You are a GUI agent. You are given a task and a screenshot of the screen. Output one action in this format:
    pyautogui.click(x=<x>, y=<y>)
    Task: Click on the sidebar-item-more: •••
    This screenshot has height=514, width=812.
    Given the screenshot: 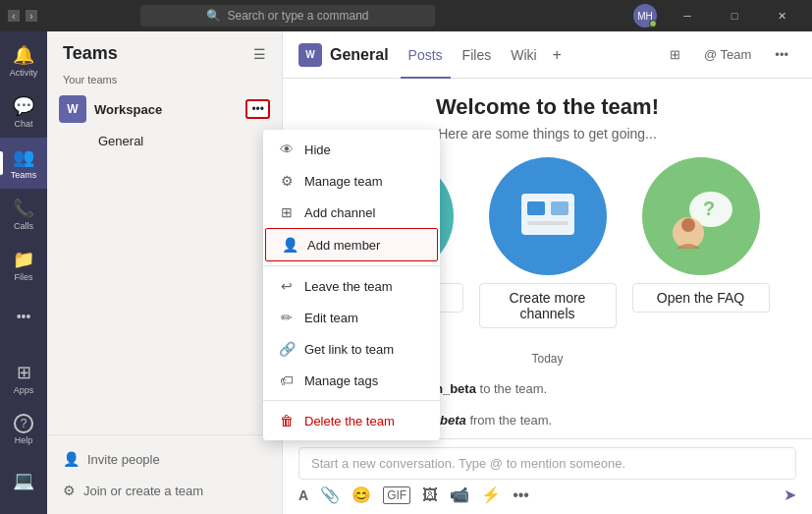 What is the action you would take?
    pyautogui.click(x=24, y=316)
    